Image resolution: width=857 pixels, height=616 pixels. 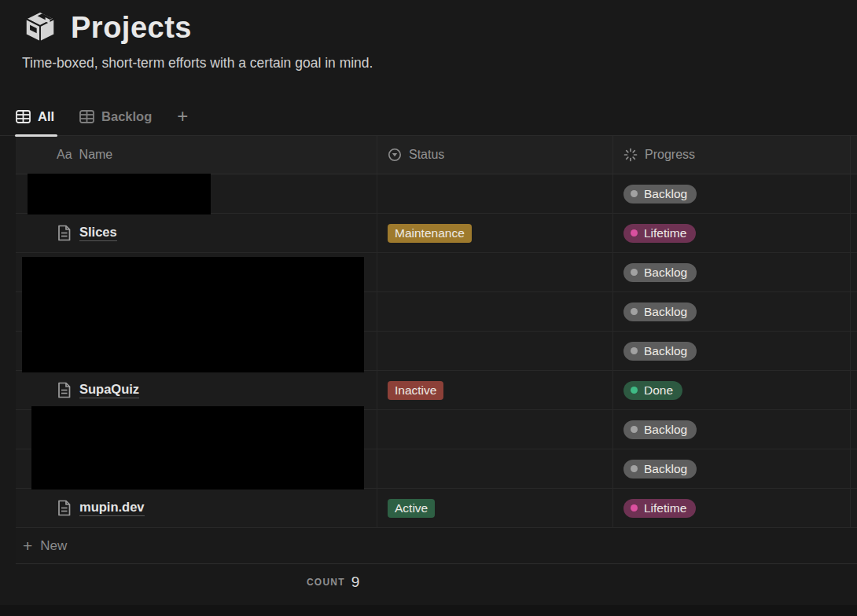 I want to click on count-value: 9, so click(x=355, y=582).